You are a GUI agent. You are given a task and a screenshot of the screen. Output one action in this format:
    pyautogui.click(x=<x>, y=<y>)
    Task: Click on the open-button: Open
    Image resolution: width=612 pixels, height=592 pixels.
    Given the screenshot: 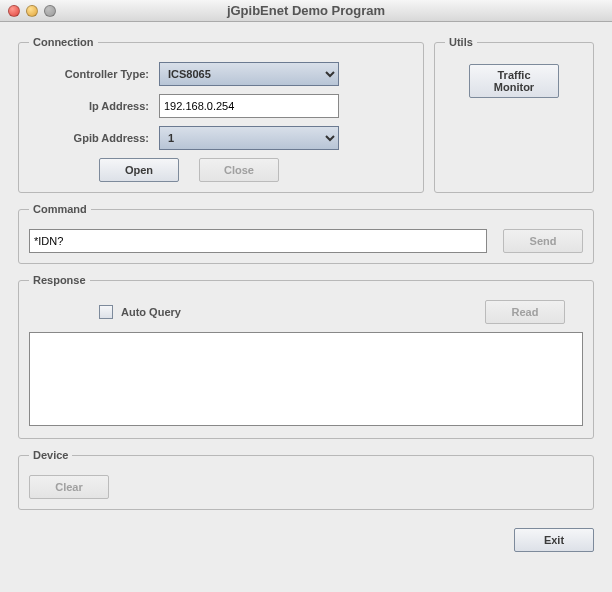 What is the action you would take?
    pyautogui.click(x=139, y=170)
    